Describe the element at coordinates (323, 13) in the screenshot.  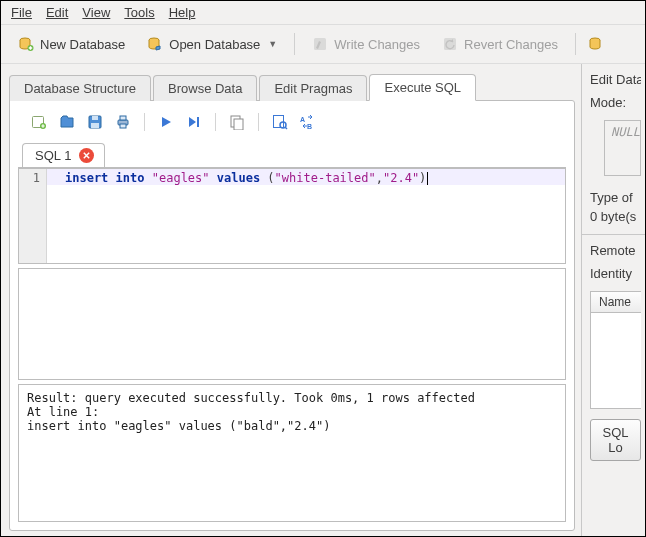
I see `menubar: File Edit View Tools Help` at that location.